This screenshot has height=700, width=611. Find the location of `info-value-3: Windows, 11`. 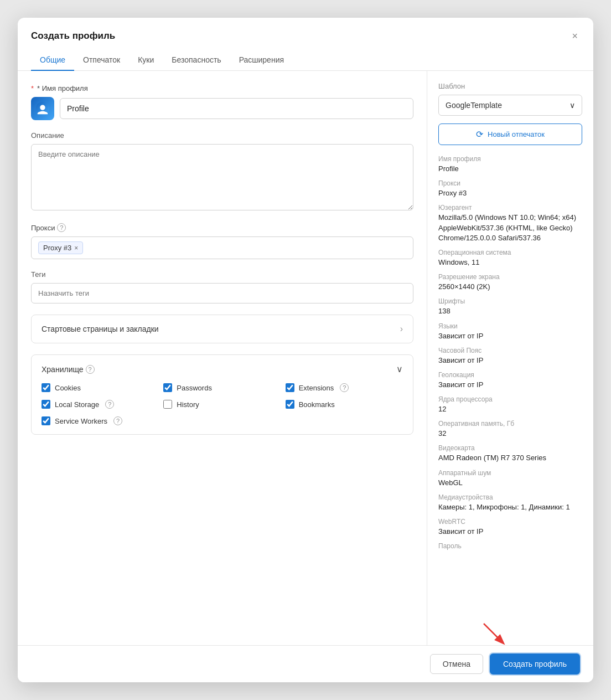

info-value-3: Windows, 11 is located at coordinates (510, 262).